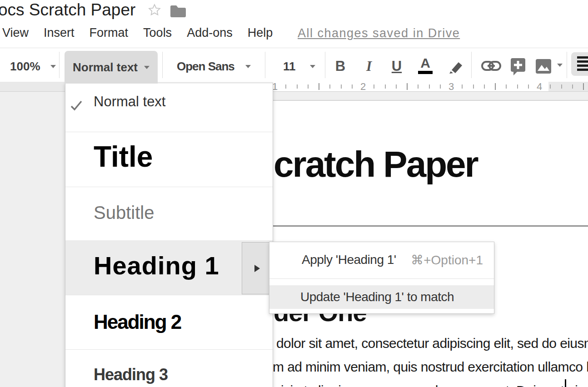 The height and width of the screenshot is (387, 588). Describe the element at coordinates (294, 48) in the screenshot. I see `toolbar-divider-line` at that location.